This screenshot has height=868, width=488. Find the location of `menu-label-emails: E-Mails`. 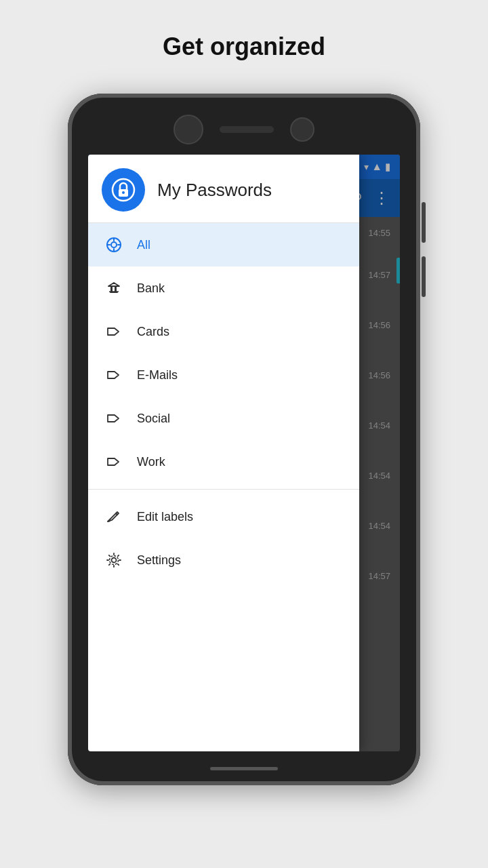

menu-label-emails: E-Mails is located at coordinates (157, 376).